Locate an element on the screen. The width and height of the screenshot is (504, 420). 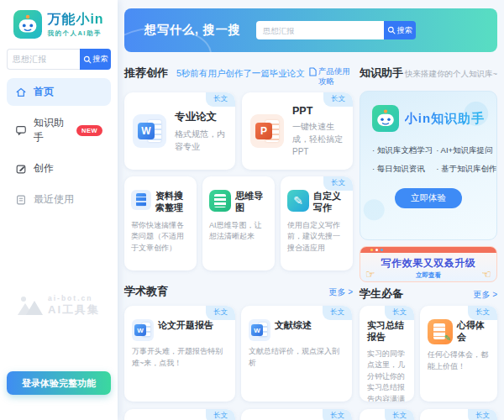
pointing-hand-icon: ☞ is located at coordinates (370, 274).